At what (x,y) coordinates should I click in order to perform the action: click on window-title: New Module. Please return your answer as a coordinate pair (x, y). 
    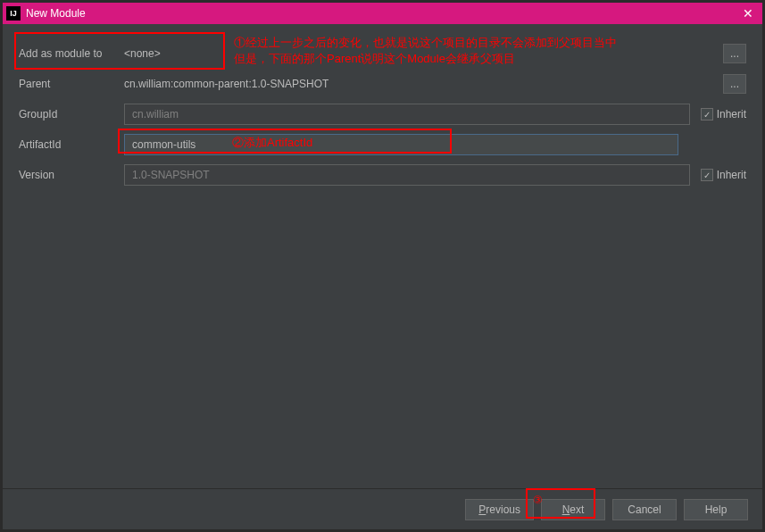
    Looking at the image, I should click on (382, 13).